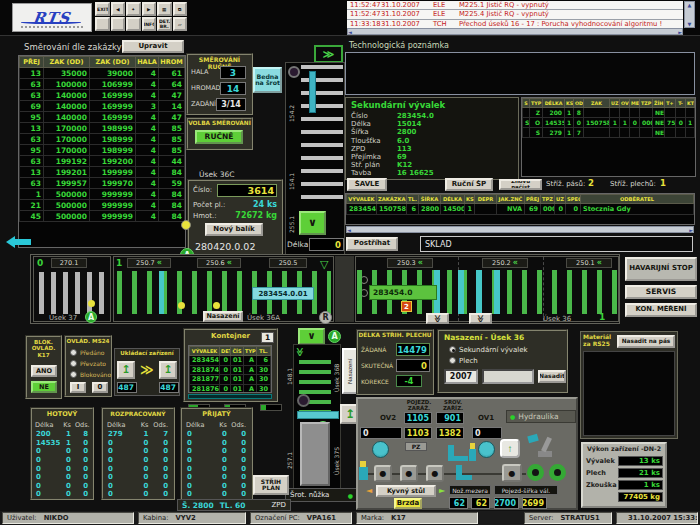  What do you see at coordinates (230, 370) in the screenshot?
I see `table-row: 281874001A30` at bounding box center [230, 370].